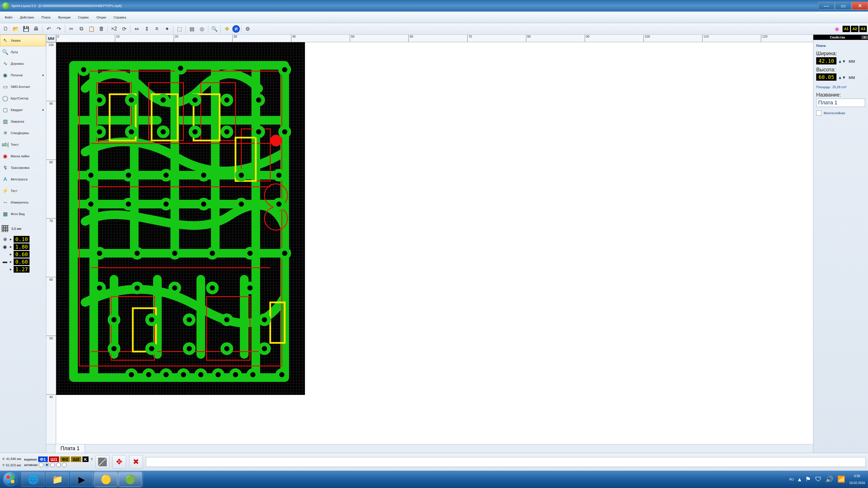  What do you see at coordinates (23, 75) in the screenshot?
I see `tool-Пятачок: ◉Пятачок▾` at bounding box center [23, 75].